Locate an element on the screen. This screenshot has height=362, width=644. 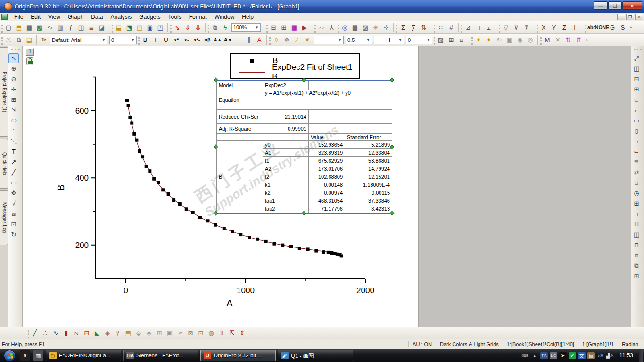
plot-line-symbol-icon: ∿ is located at coordinates (56, 333).